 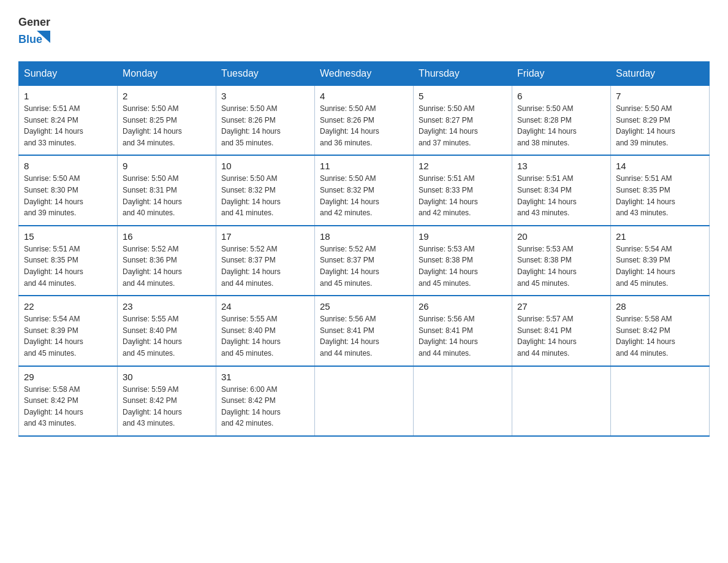 What do you see at coordinates (68, 166) in the screenshot?
I see `day-number: 8` at bounding box center [68, 166].